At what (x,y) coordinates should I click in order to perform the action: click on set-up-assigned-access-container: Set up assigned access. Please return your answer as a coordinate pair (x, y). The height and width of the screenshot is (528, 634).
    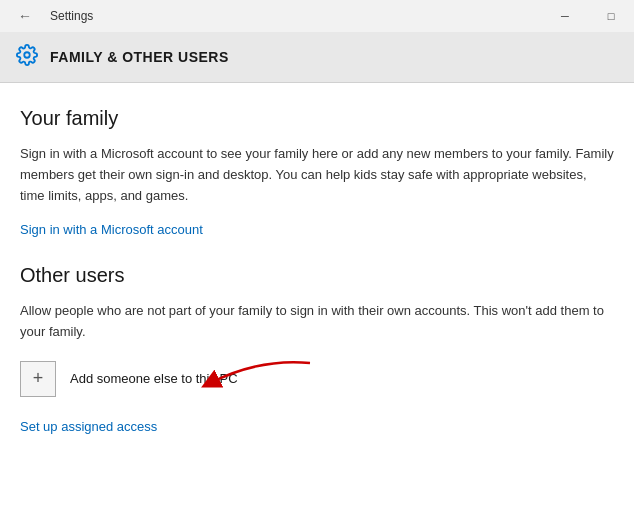
    Looking at the image, I should click on (317, 426).